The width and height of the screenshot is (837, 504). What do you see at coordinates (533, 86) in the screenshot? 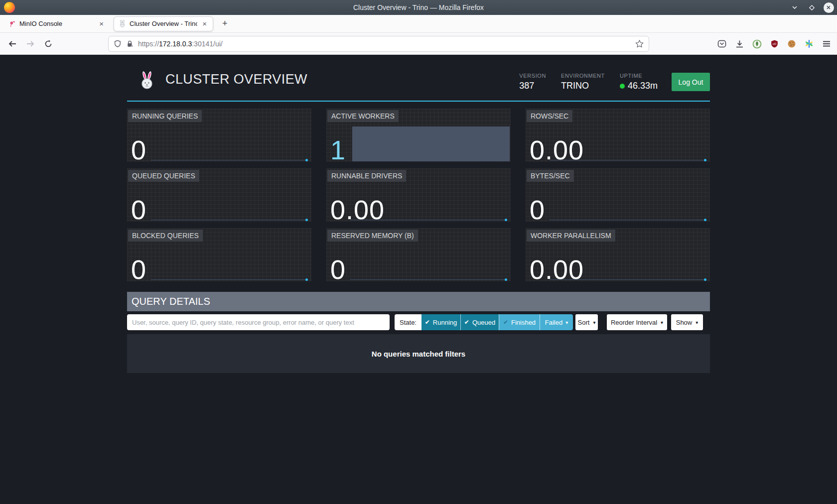
I see `version-value: 387` at bounding box center [533, 86].